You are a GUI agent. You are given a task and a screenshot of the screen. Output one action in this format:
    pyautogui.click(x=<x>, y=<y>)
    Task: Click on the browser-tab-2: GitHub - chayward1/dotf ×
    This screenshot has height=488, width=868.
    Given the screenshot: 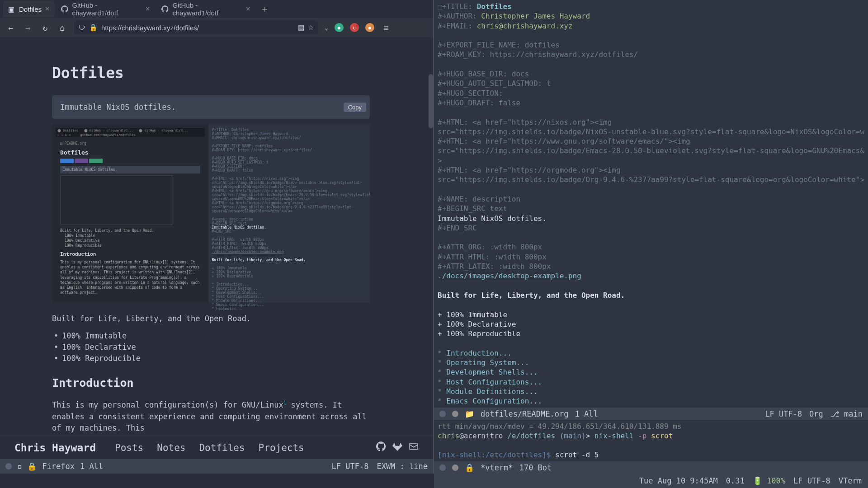 What is the action you would take?
    pyautogui.click(x=105, y=9)
    